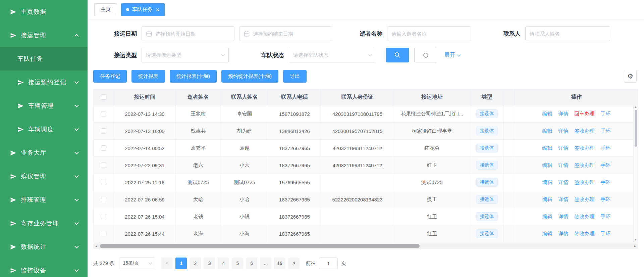  I want to click on return-process-link: 回车办理, so click(585, 114).